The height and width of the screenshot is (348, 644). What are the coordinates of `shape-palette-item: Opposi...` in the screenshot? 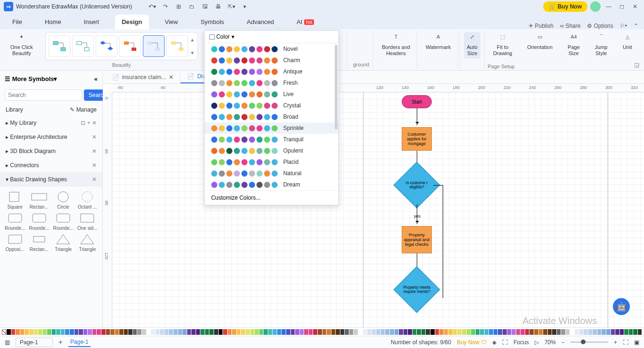 It's located at (15, 242).